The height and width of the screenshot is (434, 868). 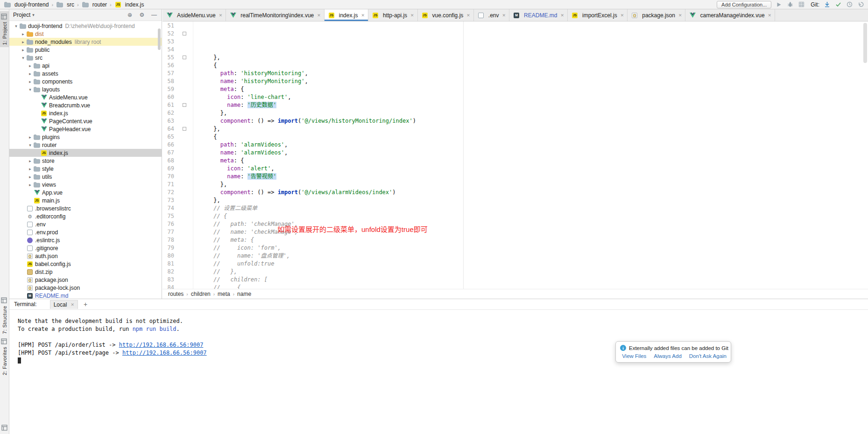 What do you see at coordinates (5, 315) in the screenshot?
I see `tool-window-button: 7: Structure` at bounding box center [5, 315].